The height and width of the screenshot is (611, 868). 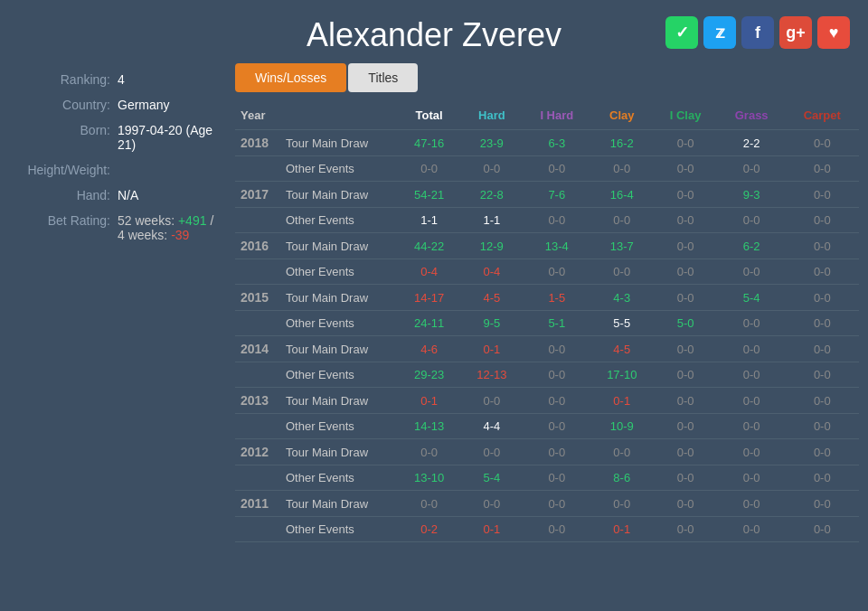 I want to click on cell-year: 2013, so click(x=258, y=401).